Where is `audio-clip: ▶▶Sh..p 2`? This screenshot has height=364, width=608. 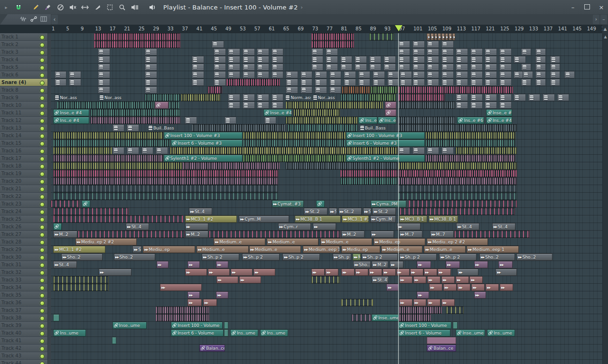
audio-clip: ▶▶Sh..p 2 is located at coordinates (418, 257).